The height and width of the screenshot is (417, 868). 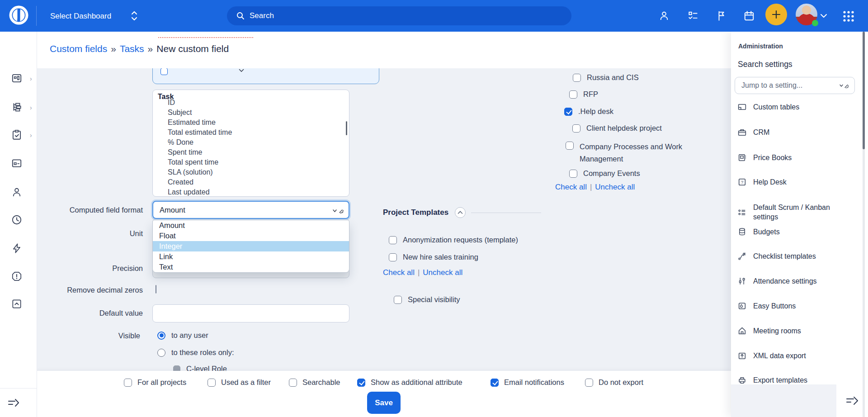 I want to click on alerts-icon, so click(x=17, y=276).